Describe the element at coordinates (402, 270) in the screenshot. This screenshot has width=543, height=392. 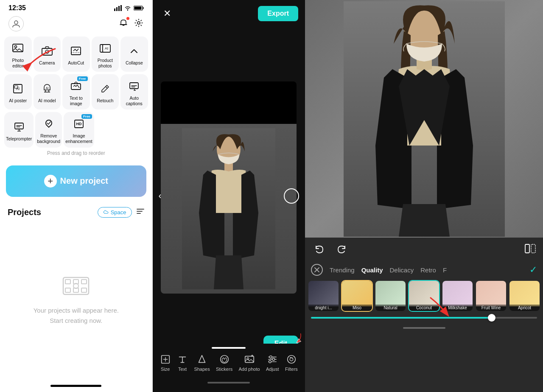
I see `tab-delicacy: Delicacy` at that location.